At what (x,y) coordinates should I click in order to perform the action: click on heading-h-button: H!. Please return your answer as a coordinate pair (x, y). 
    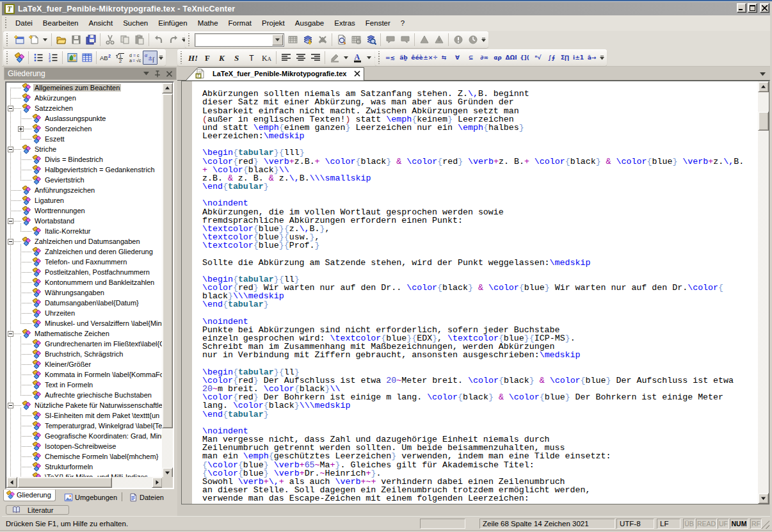
    Looking at the image, I should click on (193, 58).